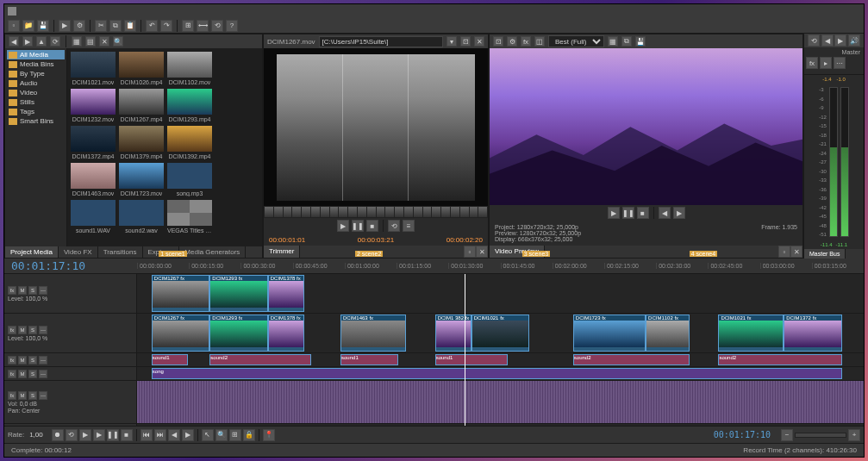  Describe the element at coordinates (181, 293) in the screenshot. I see `video-clip: DCIM1267 fx` at that location.